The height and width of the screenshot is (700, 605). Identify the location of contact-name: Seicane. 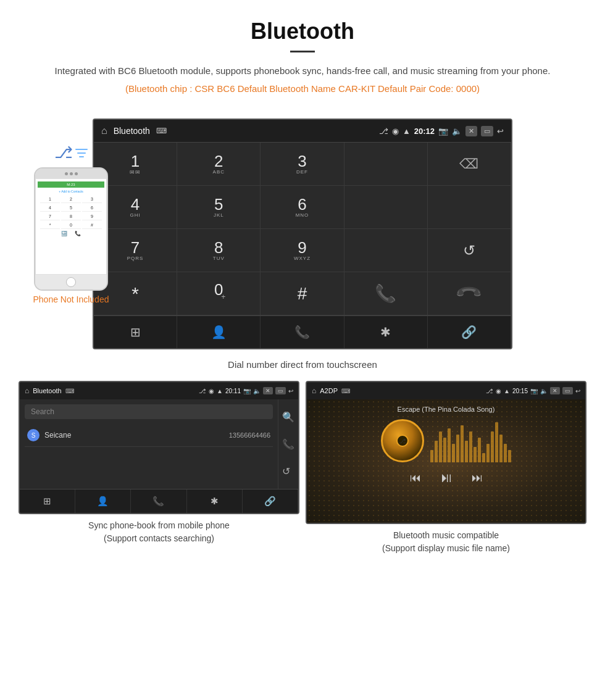
(137, 435).